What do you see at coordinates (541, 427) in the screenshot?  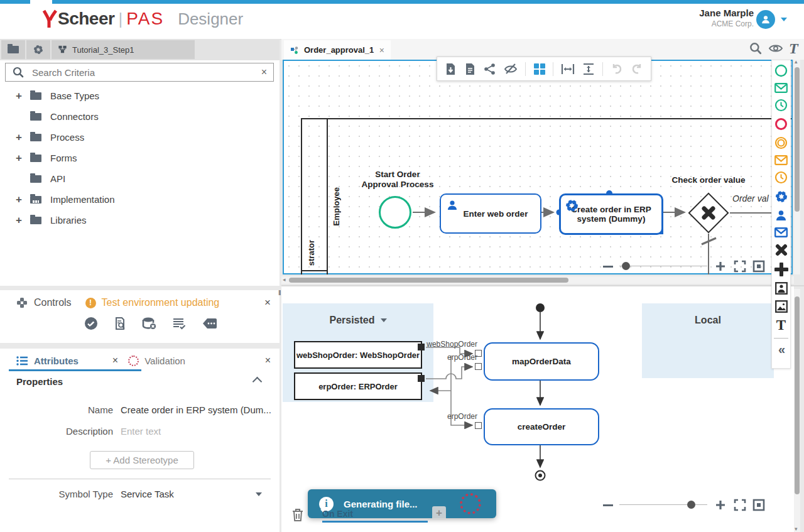 I see `action-node-createorder: createOrder` at bounding box center [541, 427].